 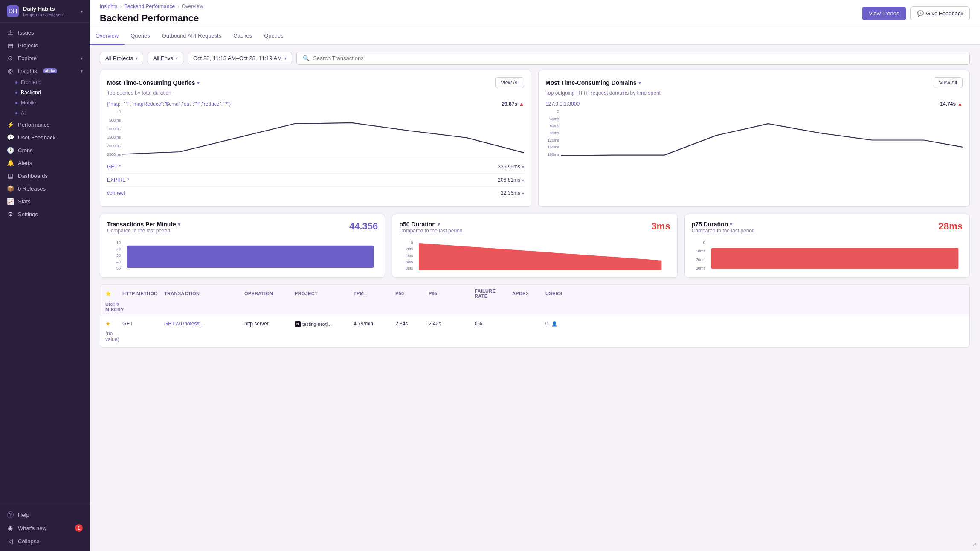 What do you see at coordinates (118, 180) in the screenshot?
I see `query-name-expire: EXPIRE *` at bounding box center [118, 180].